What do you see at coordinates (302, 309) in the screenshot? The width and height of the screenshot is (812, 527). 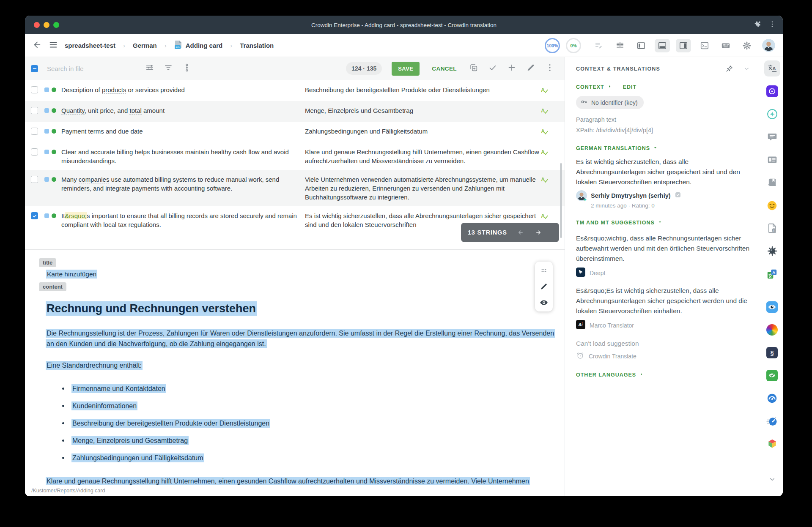 I see `preview-heading: Rechnung und Rechnungen verstehen` at bounding box center [302, 309].